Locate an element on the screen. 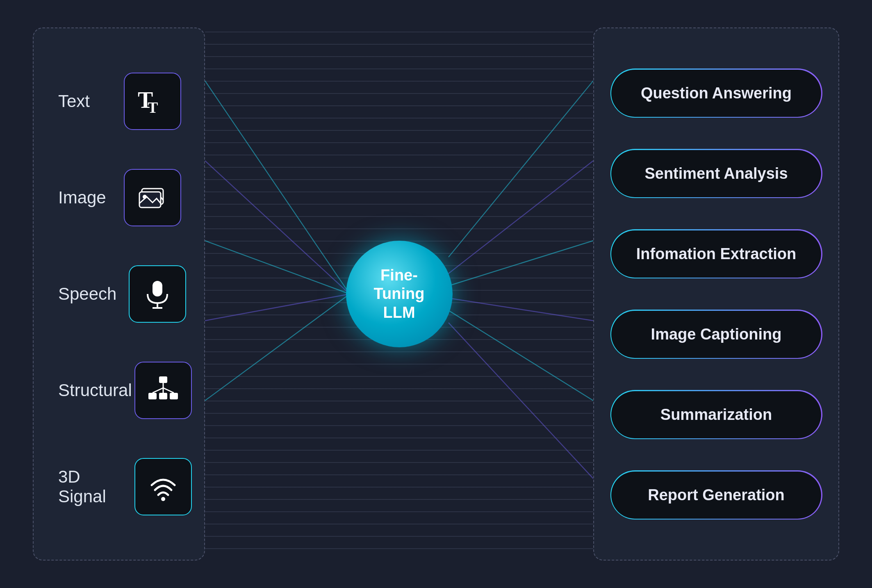  output-btn-sentiment-analysis: Sentiment Analysis is located at coordinates (716, 174).